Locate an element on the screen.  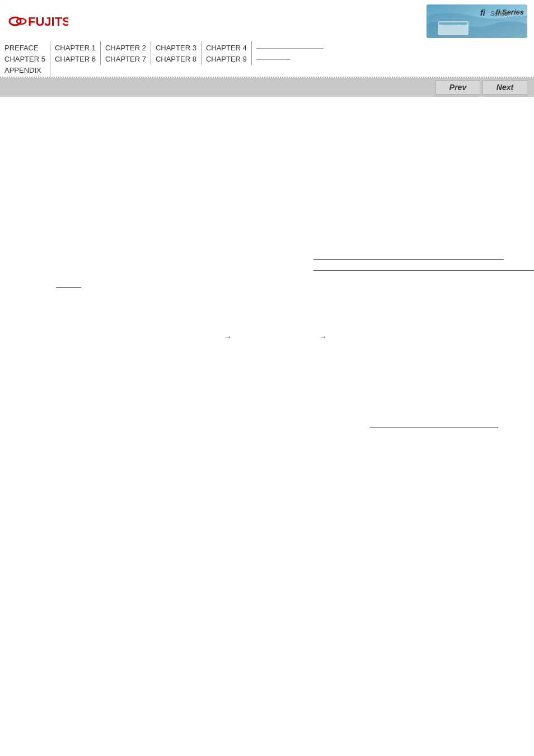
nav-item-ch7: CHAPTER 7 is located at coordinates (125, 59).